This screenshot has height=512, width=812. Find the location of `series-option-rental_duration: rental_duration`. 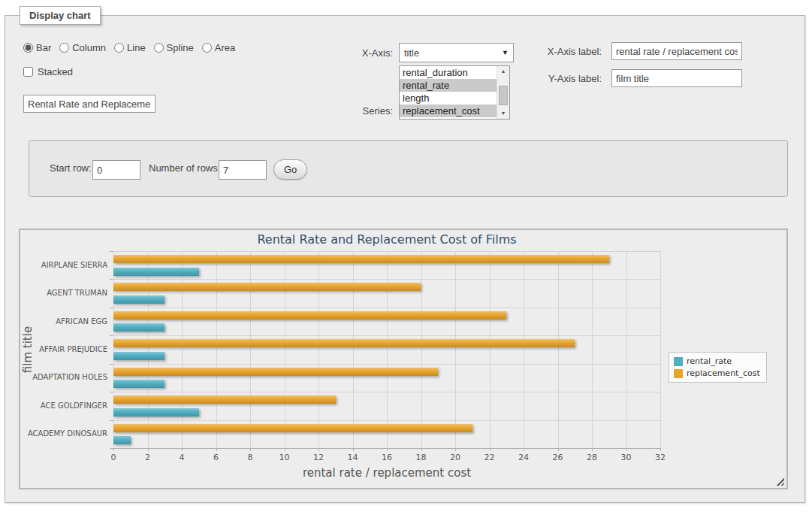

series-option-rental_duration: rental_duration is located at coordinates (448, 72).